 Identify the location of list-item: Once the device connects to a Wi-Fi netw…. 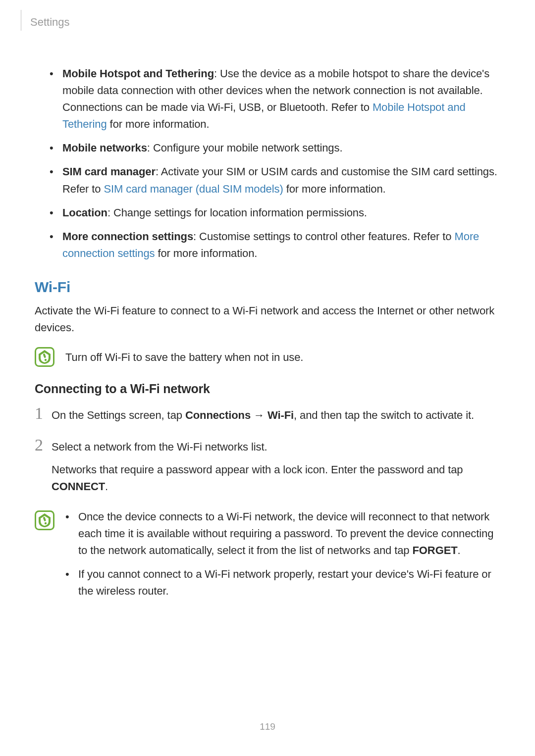
(283, 534).